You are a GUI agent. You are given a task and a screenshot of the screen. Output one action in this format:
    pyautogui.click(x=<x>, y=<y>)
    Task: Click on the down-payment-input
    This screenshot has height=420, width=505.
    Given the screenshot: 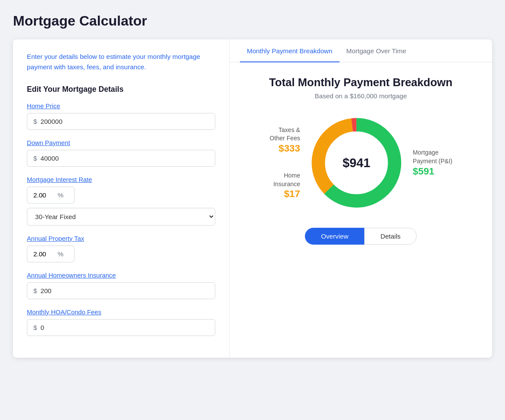 What is the action you would take?
    pyautogui.click(x=125, y=158)
    